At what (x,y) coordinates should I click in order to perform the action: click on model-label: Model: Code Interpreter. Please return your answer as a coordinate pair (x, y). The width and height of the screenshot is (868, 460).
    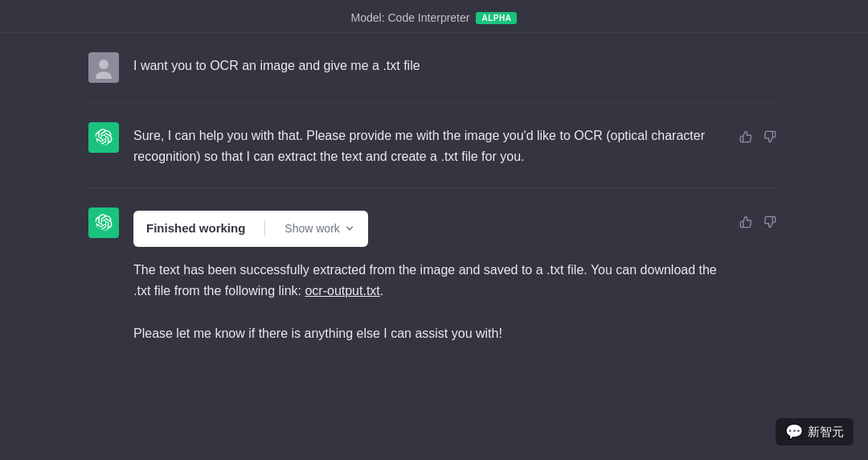
    Looking at the image, I should click on (411, 18).